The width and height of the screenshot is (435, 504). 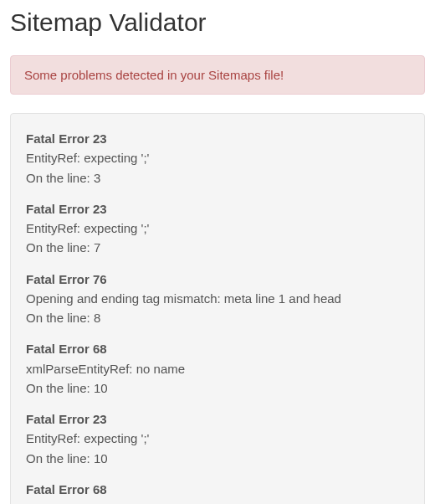 I want to click on error-line: On the line: 8, so click(x=218, y=318).